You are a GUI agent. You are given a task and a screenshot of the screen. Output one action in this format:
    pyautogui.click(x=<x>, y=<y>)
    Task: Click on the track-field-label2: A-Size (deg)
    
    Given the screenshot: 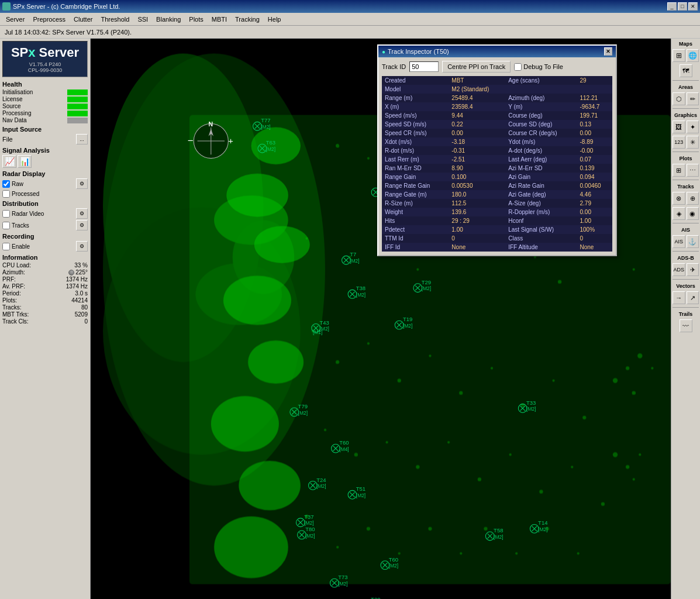 What is the action you would take?
    pyautogui.click(x=541, y=204)
    